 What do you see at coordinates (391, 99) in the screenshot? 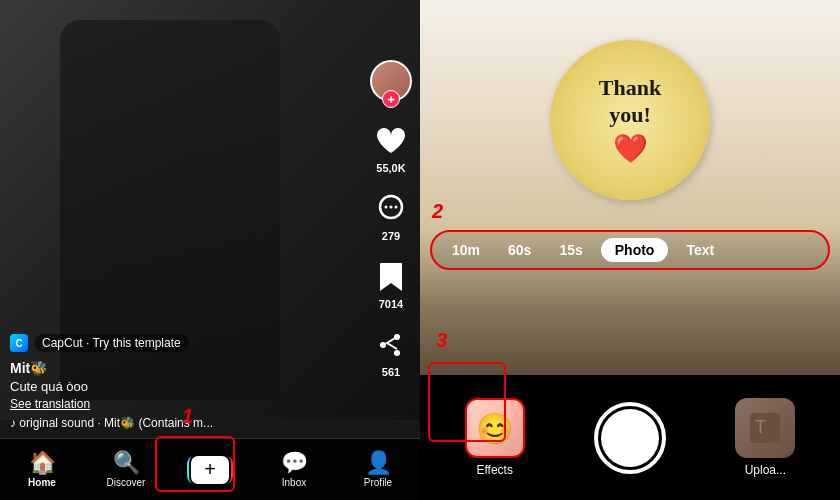
I see `follow-plus-badge: +` at bounding box center [391, 99].